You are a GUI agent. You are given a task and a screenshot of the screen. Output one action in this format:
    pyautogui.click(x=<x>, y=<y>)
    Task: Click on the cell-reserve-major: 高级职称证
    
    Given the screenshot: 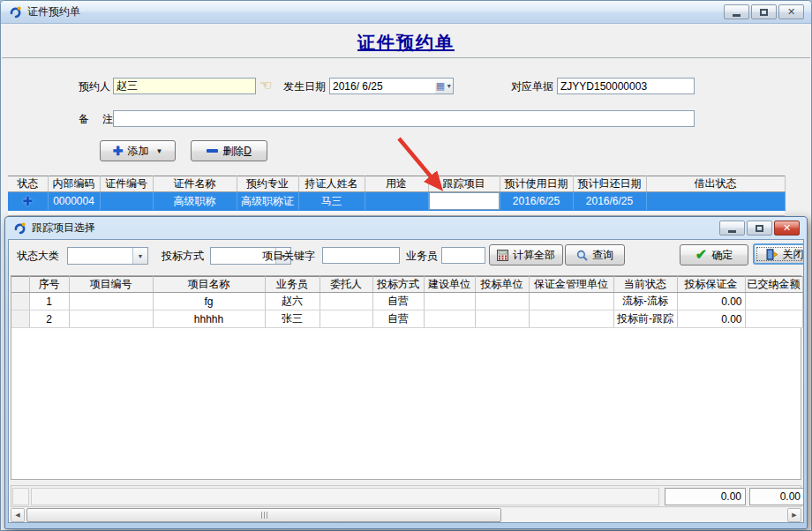 What is the action you would take?
    pyautogui.click(x=267, y=201)
    